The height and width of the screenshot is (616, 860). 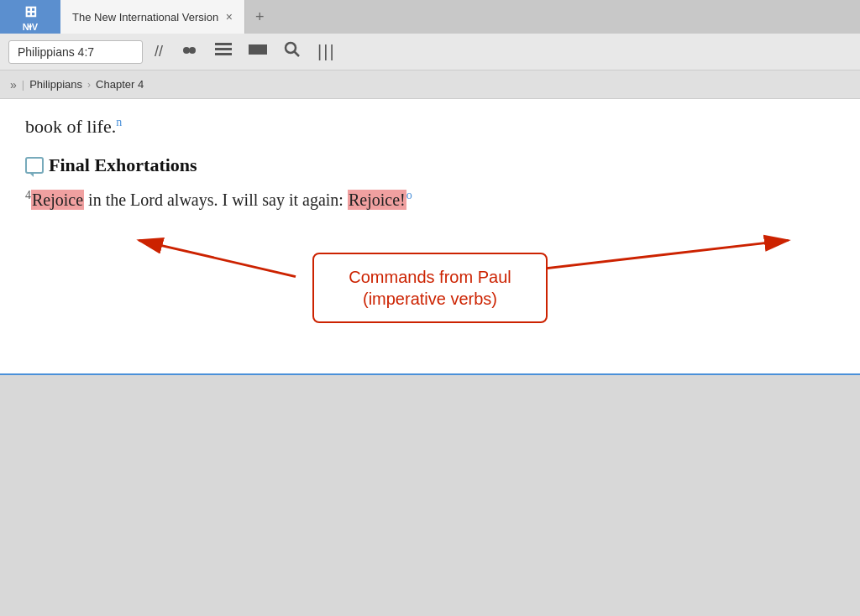 What do you see at coordinates (30, 27) in the screenshot?
I see `dropdown-arrow-icon: ▼` at bounding box center [30, 27].